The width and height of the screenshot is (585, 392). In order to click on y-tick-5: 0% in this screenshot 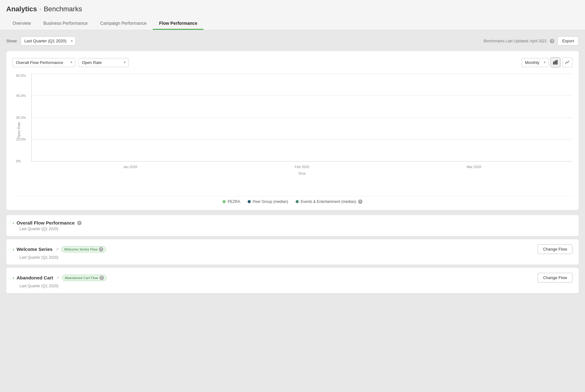, I will do `click(19, 161)`.